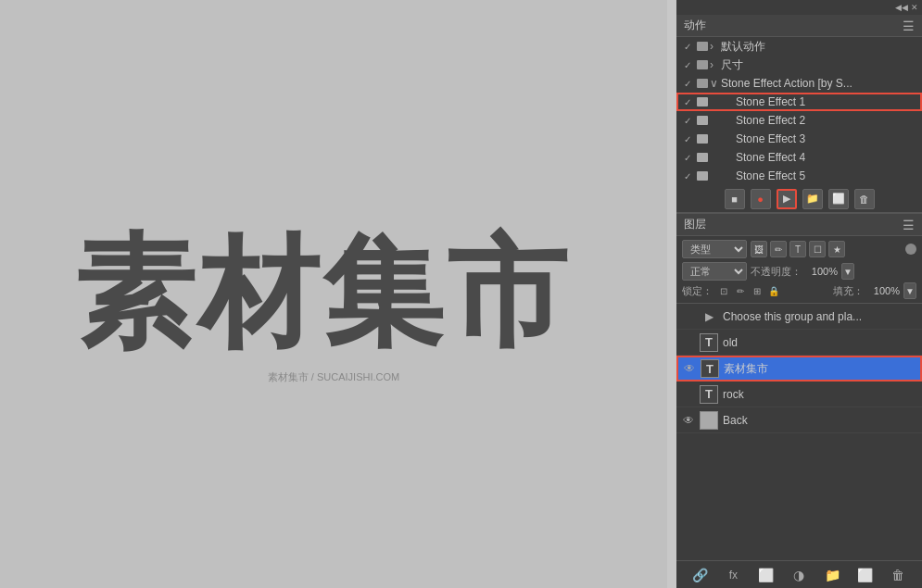  What do you see at coordinates (799, 26) in the screenshot?
I see `actions-panel-header: 动作 ☰` at bounding box center [799, 26].